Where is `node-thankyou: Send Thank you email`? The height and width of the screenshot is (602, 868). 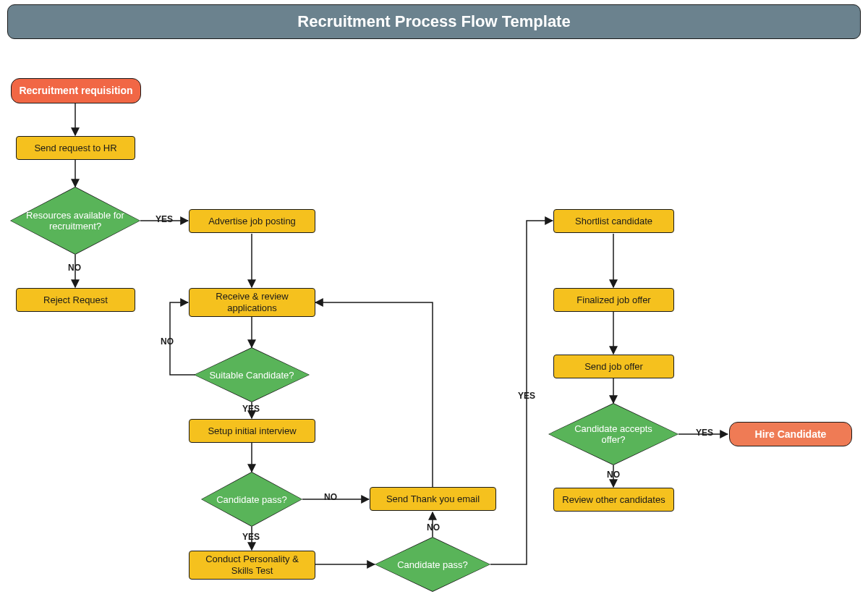
node-thankyou: Send Thank you email is located at coordinates (433, 499).